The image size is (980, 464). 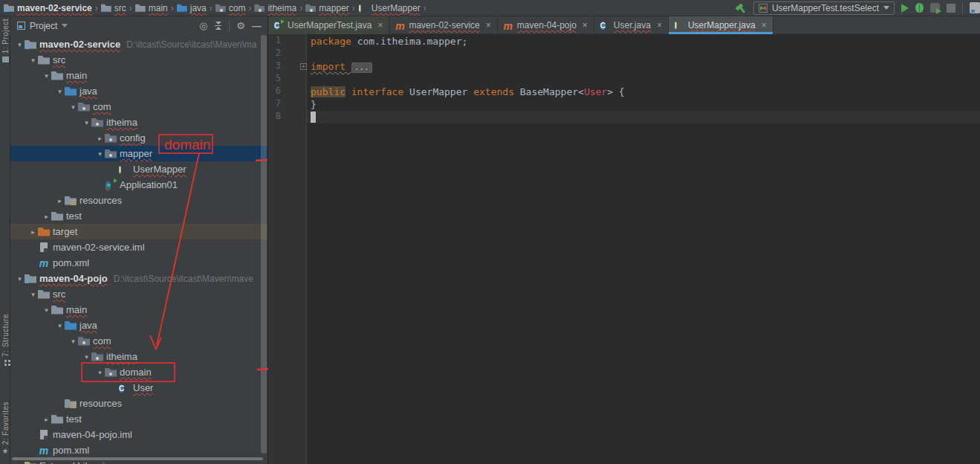 I want to click on editor-tab-User.java: CUser.java×, so click(x=632, y=25).